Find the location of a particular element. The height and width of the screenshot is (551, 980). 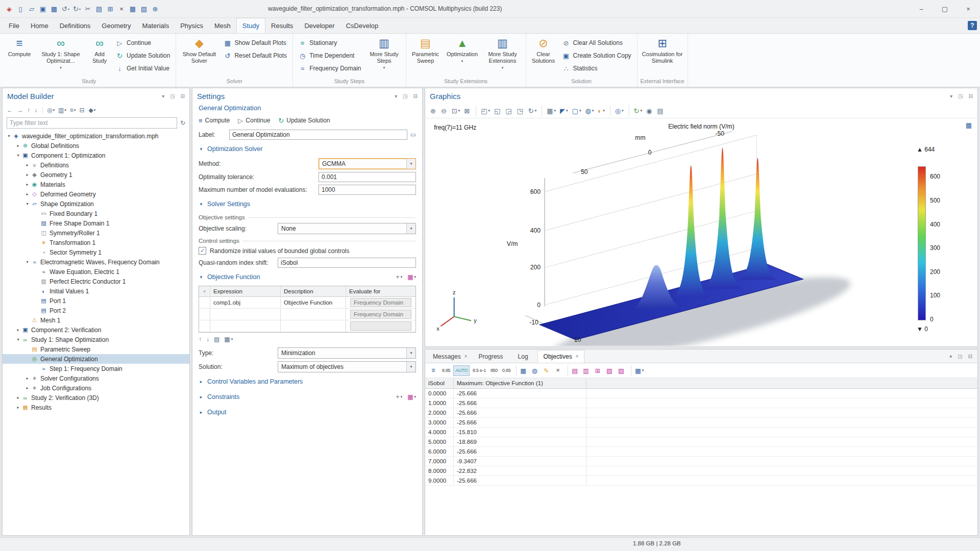

scene-settings-icon: ◎ ▾ is located at coordinates (618, 111).